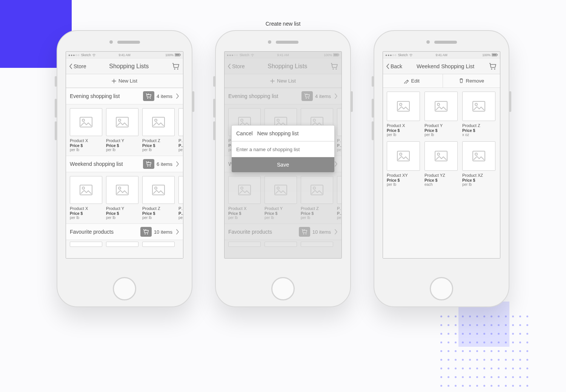 The image size is (566, 392). I want to click on modal-title: New shopping list, so click(296, 133).